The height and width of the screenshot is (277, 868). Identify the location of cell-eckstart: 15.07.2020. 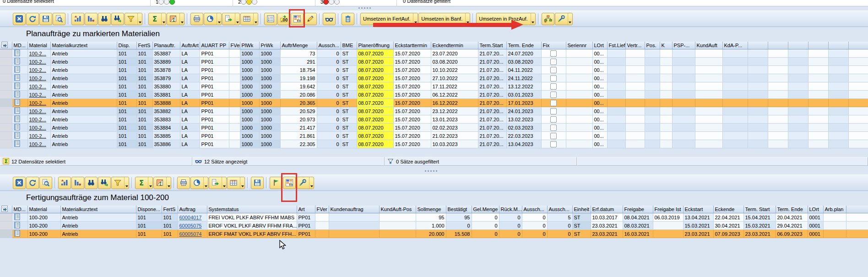
(412, 54).